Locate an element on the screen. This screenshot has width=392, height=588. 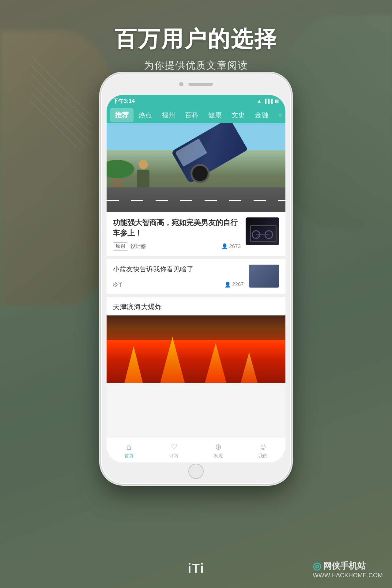
road-lines is located at coordinates (196, 201).